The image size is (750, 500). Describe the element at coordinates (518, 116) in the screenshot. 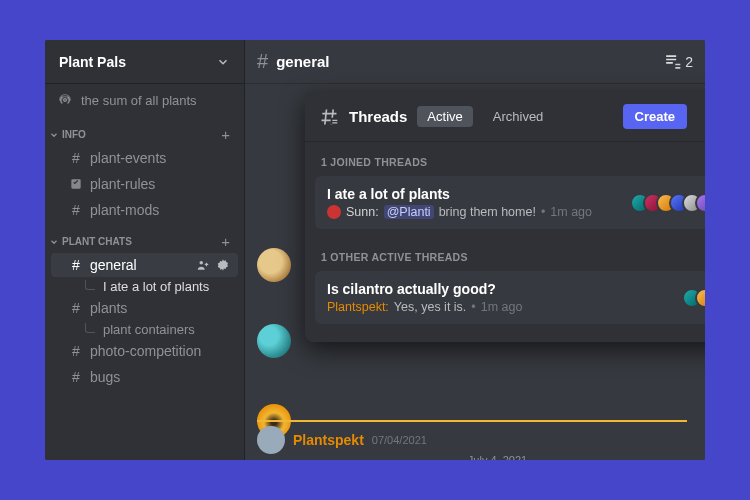

I see `tab-archived: Archived` at that location.